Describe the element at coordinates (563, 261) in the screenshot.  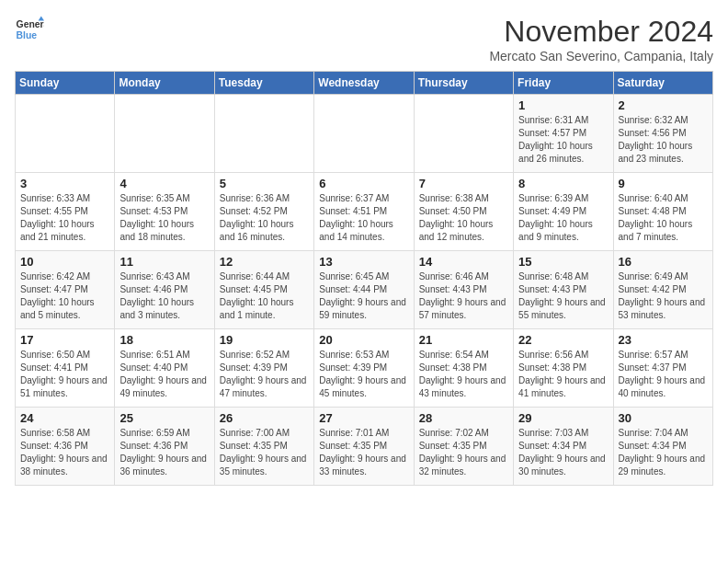
I see `day-number: 15` at that location.